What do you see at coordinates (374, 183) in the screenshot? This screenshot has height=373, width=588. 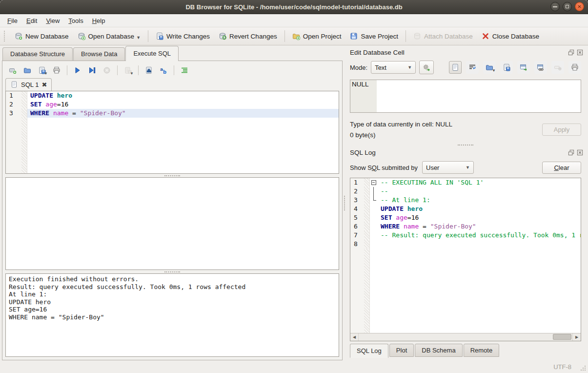 I see `fold-marker-icon` at bounding box center [374, 183].